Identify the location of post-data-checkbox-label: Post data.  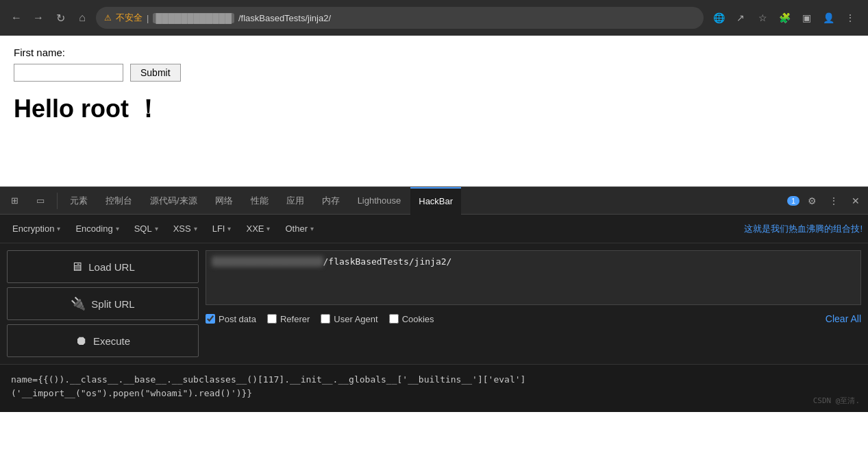
(231, 319).